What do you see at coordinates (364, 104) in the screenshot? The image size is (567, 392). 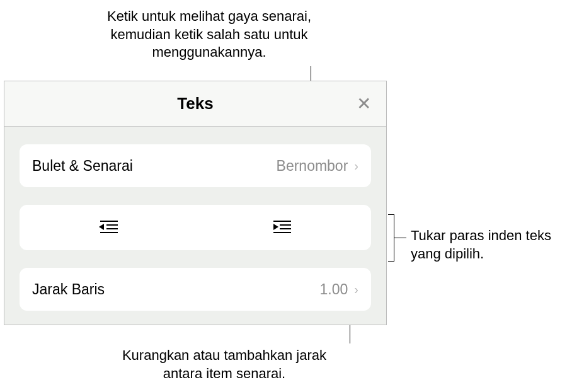 I see `close-icon: ✕` at bounding box center [364, 104].